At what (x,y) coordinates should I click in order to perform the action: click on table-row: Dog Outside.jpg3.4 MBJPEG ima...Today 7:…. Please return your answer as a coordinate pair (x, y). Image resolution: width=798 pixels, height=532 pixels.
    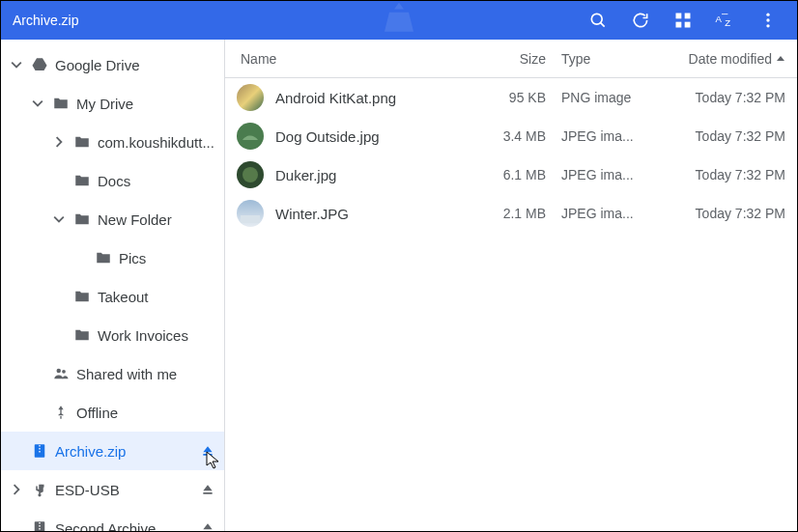
    Looking at the image, I should click on (511, 136).